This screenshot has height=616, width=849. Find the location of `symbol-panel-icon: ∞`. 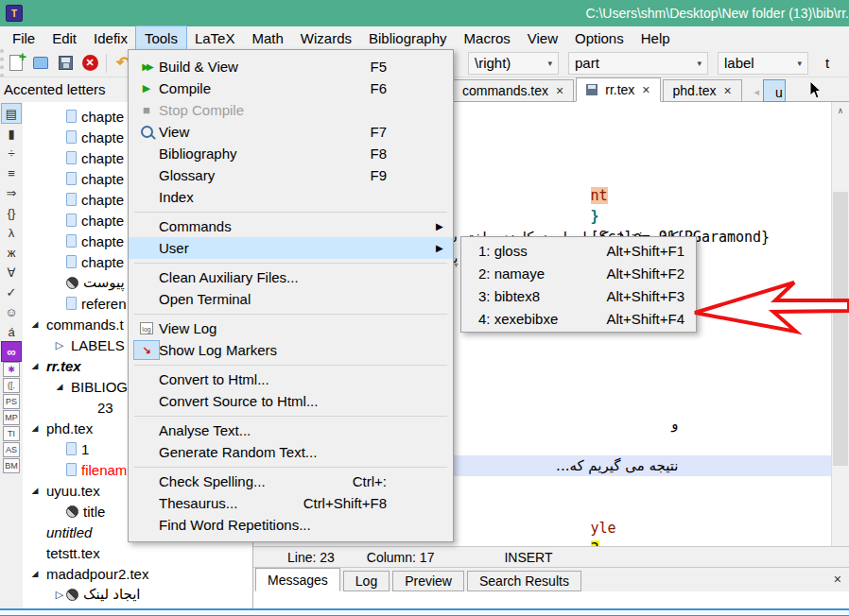

symbol-panel-icon: ∞ is located at coordinates (11, 351).